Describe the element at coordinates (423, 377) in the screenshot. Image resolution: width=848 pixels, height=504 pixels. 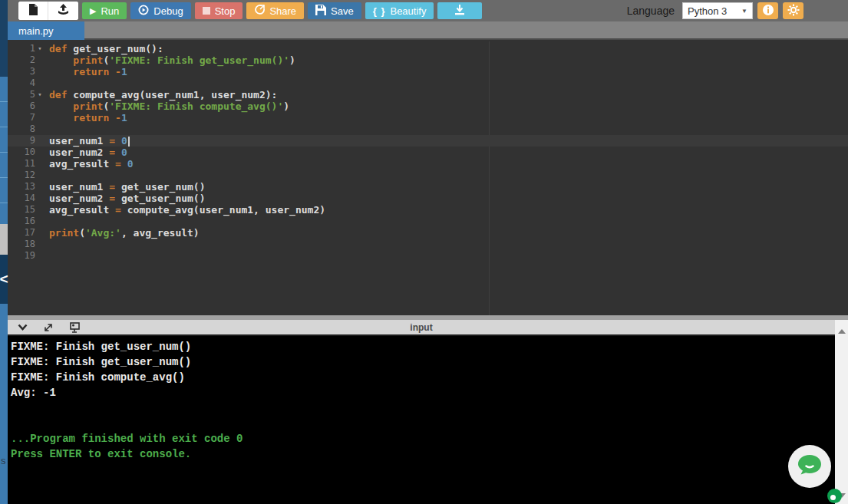
I see `console-line: FIXME: Finish compute_avg()` at that location.